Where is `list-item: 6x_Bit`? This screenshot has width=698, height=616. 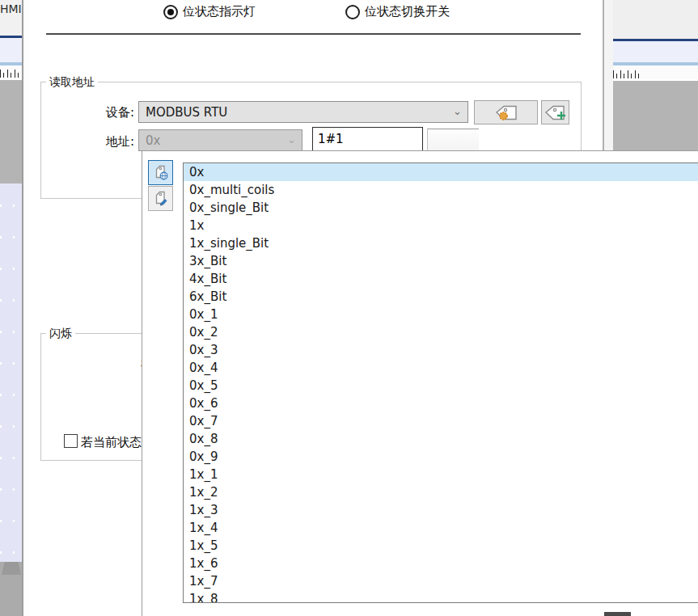 list-item: 6x_Bit is located at coordinates (441, 297).